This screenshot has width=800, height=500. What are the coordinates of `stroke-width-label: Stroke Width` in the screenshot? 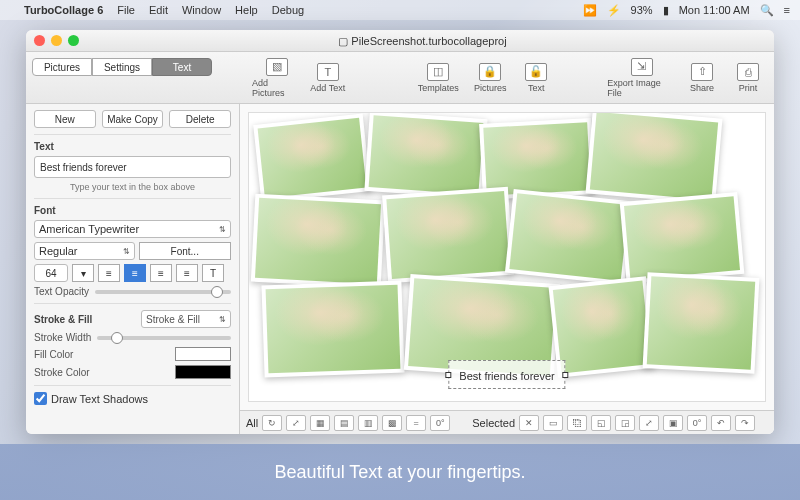 It's located at (62, 338).